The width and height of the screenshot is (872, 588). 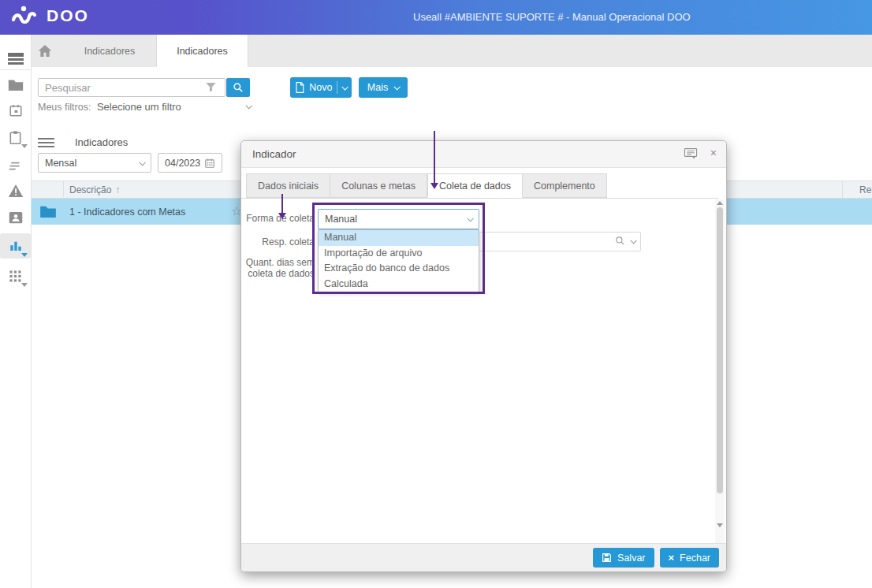 I want to click on apps-caret-icon, so click(x=24, y=285).